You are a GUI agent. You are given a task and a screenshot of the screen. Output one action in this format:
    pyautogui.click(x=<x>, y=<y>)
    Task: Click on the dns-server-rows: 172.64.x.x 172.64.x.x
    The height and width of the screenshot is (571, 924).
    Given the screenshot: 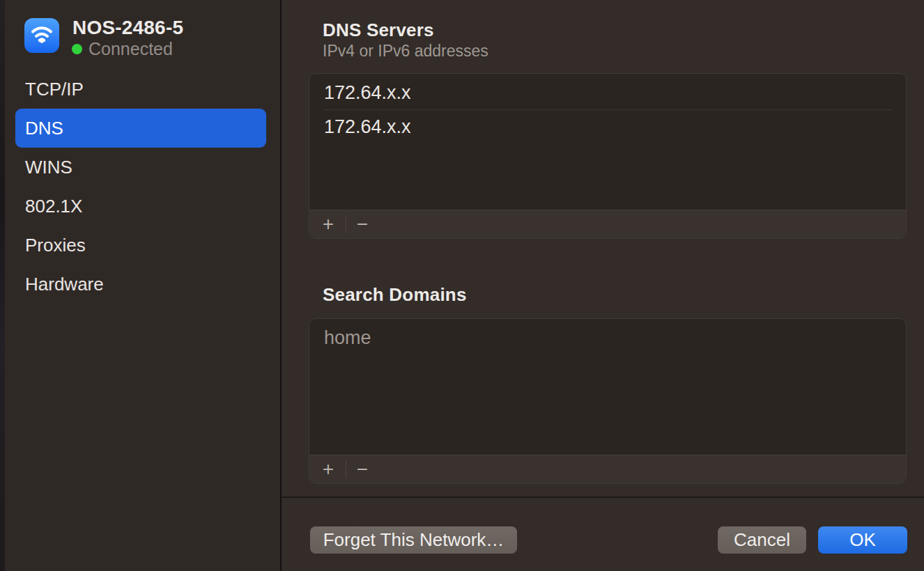 What is the action you would take?
    pyautogui.click(x=608, y=109)
    